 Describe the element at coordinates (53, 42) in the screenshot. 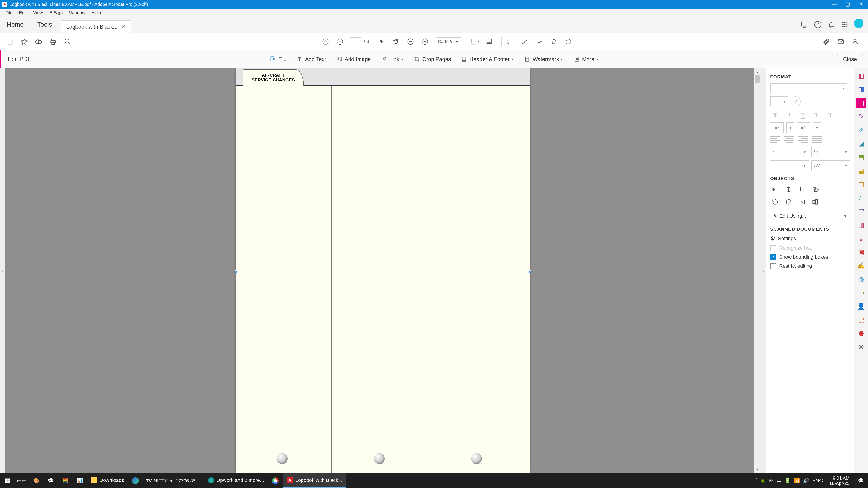

I see `print-icon` at that location.